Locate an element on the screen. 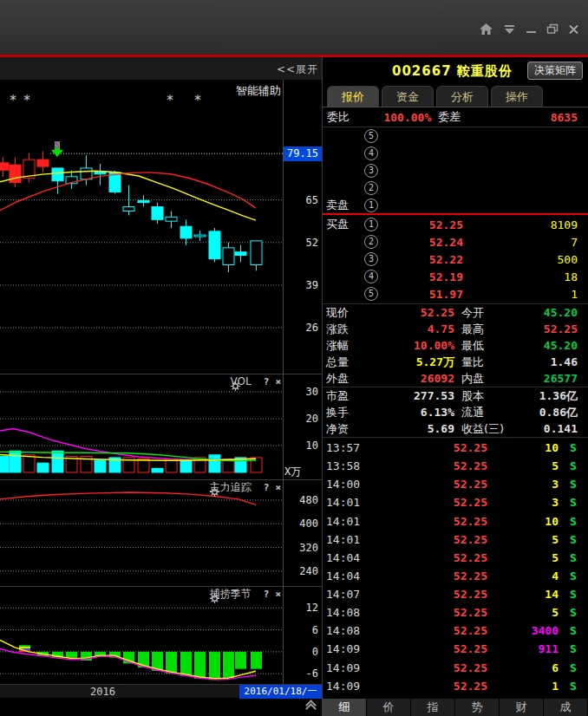 The height and width of the screenshot is (716, 588). stat-row: 换手6.13%流通0.86亿 is located at coordinates (455, 413).